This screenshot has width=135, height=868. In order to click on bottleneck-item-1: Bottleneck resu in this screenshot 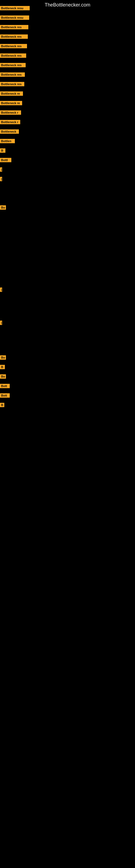, I will do `click(15, 8)`.